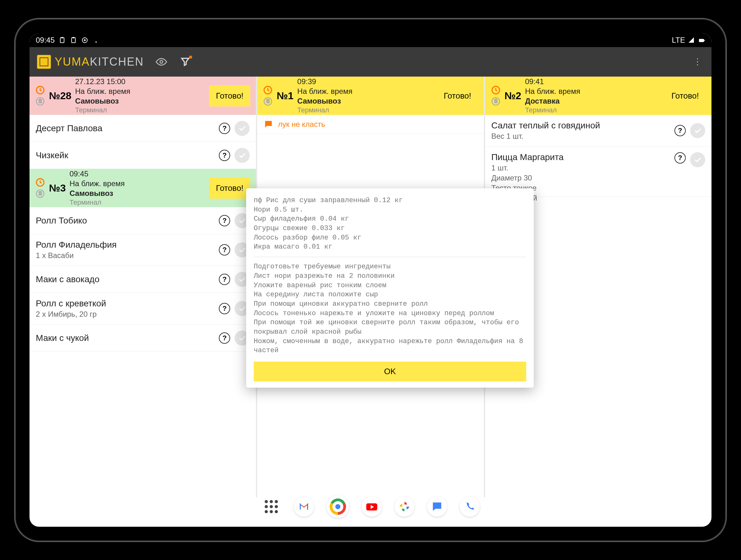 This screenshot has width=741, height=560. I want to click on order-note: лук не класть, so click(370, 125).